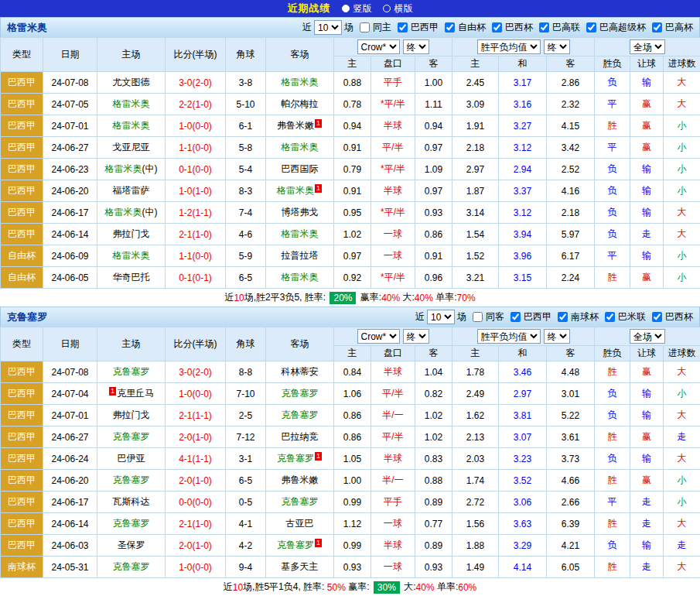 The height and width of the screenshot is (596, 700). I want to click on col-date: 日期, so click(70, 55).